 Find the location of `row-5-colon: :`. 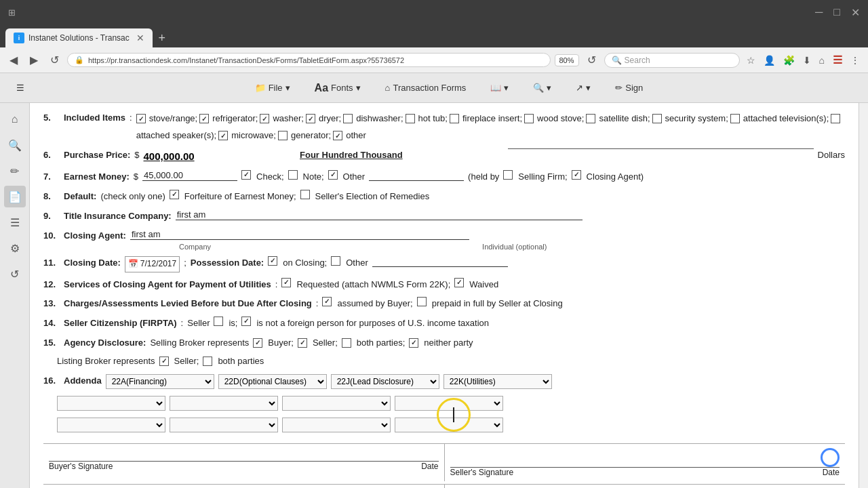

row-5-colon: : is located at coordinates (131, 118).